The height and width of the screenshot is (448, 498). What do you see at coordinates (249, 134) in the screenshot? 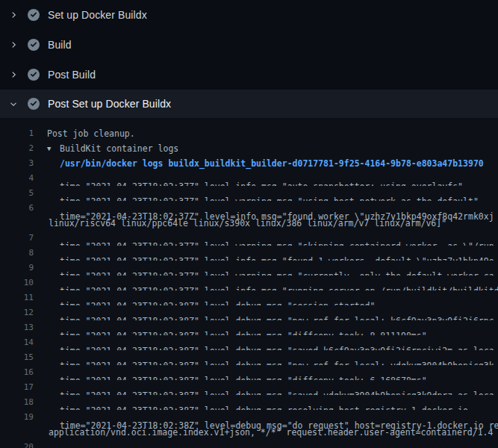
I see `log-line: 1 Post job cleanup.` at bounding box center [249, 134].